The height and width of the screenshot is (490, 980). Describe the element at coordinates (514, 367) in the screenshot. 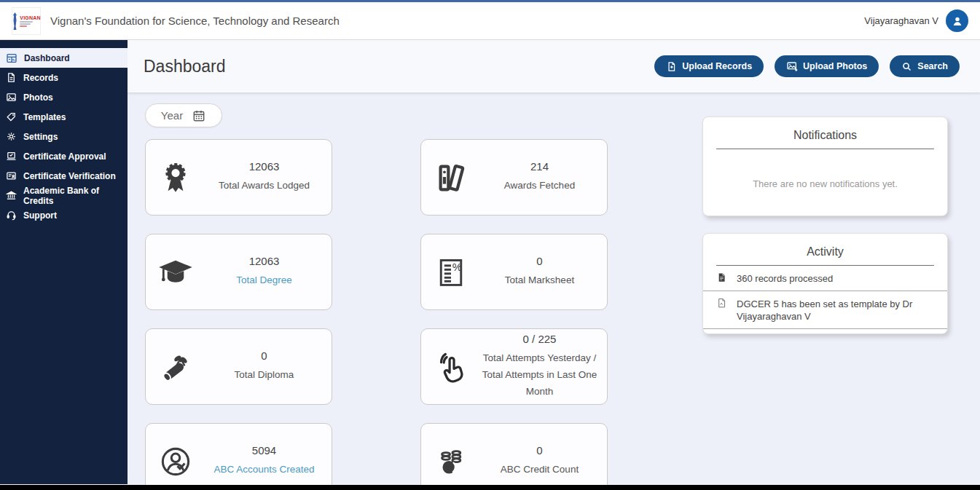

I see `stat-card-total-attempts: 0 / 225 Total Attempts Yesterday / Total…` at that location.